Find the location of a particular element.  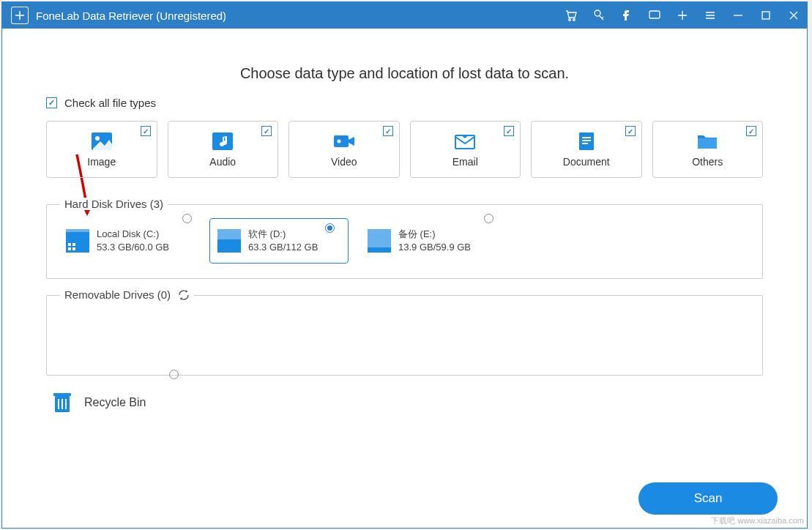

check-all-checkbox: ✓ is located at coordinates (51, 102).